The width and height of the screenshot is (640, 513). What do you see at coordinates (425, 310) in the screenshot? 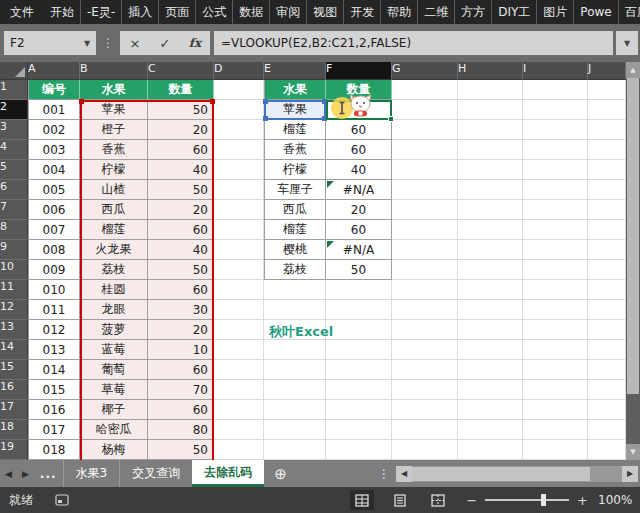
I see `cell-G12` at bounding box center [425, 310].